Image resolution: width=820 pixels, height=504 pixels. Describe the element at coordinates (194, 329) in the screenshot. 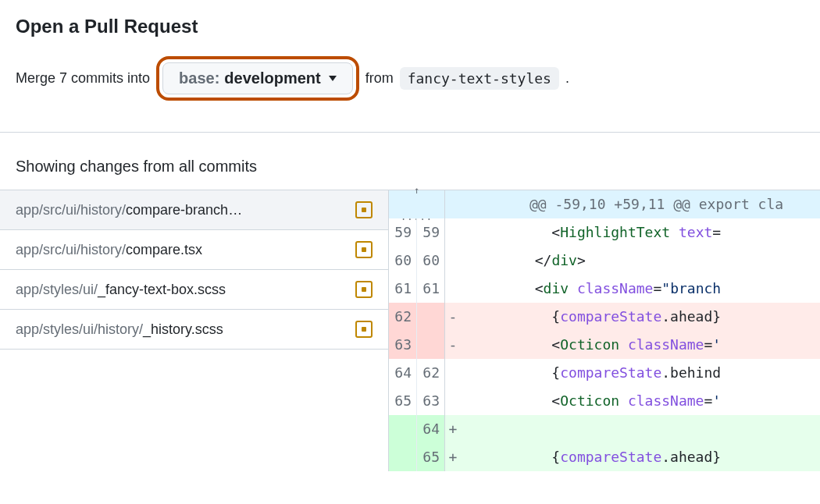

I see `file-row: app/styles/ui/history/_history.scss` at that location.